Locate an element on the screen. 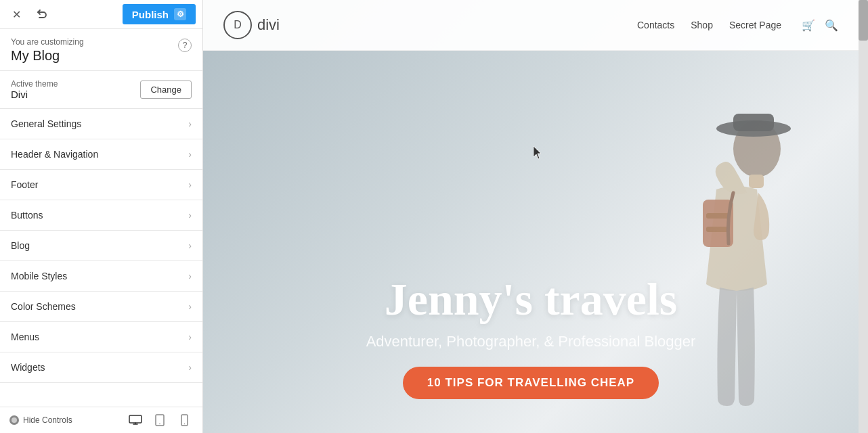 The width and height of the screenshot is (868, 433). customizing-info: You are customizing My Blog is located at coordinates (47, 50).